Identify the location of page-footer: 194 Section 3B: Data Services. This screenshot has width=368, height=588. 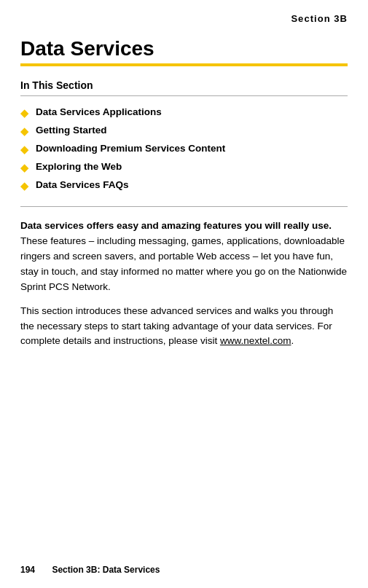
(90, 570).